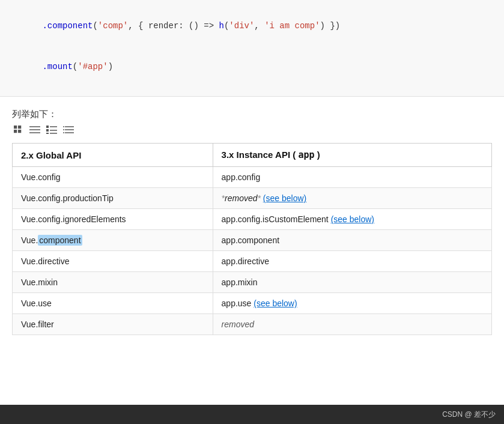 The height and width of the screenshot is (424, 504). What do you see at coordinates (352, 262) in the screenshot?
I see `app-directive-cell: app.directive` at bounding box center [352, 262].